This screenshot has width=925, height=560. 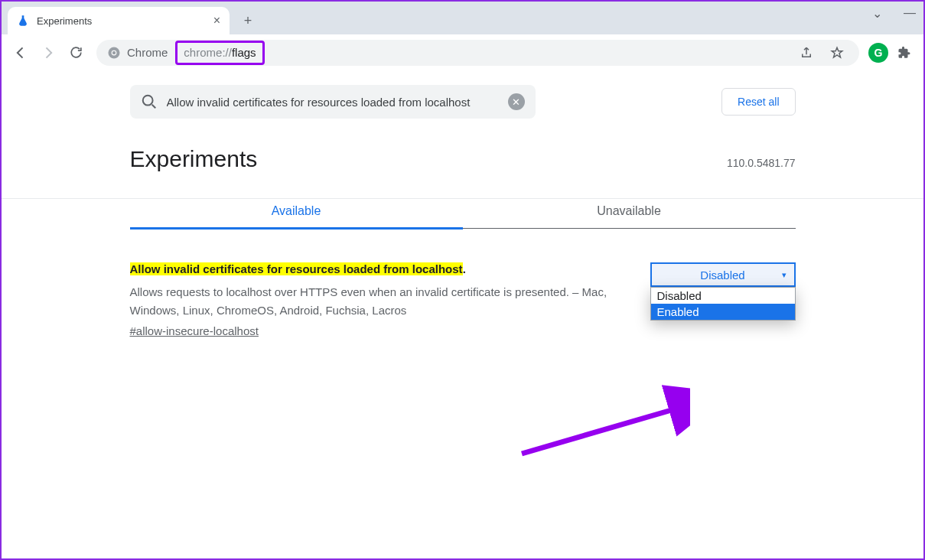 I want to click on flags-tabs: Available Unavailable, so click(x=463, y=212).